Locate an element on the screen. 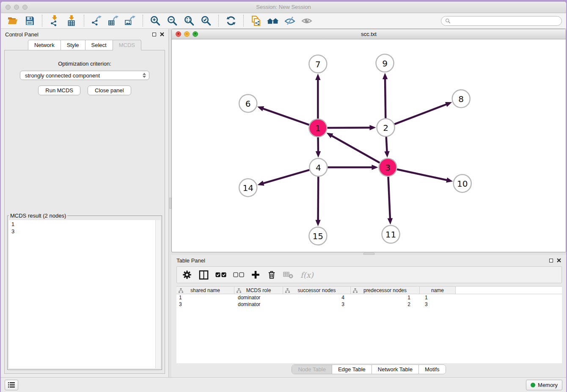 This screenshot has height=392, width=567. split-panel-icon is located at coordinates (204, 275).